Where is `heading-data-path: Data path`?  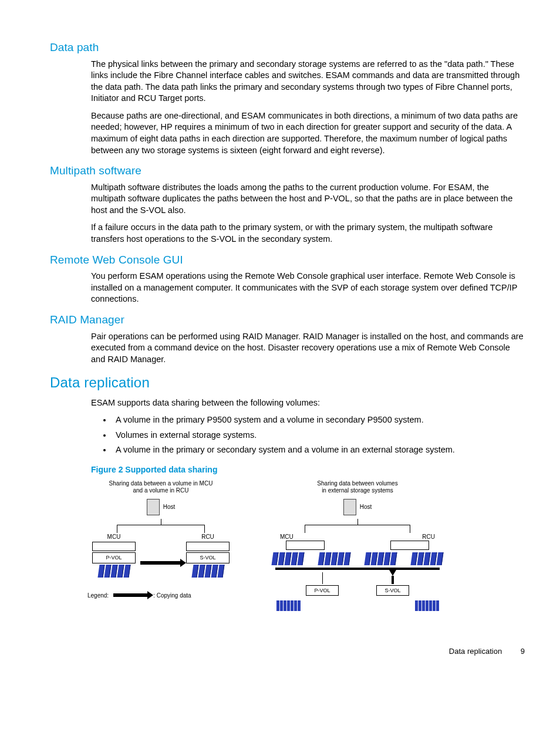 heading-data-path: Data path is located at coordinates (288, 48).